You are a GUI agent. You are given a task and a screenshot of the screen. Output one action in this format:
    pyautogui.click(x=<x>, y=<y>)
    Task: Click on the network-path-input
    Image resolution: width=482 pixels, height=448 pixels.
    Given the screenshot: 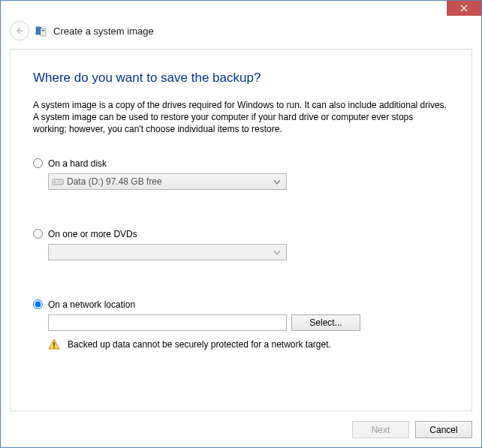 What is the action you would take?
    pyautogui.click(x=167, y=323)
    